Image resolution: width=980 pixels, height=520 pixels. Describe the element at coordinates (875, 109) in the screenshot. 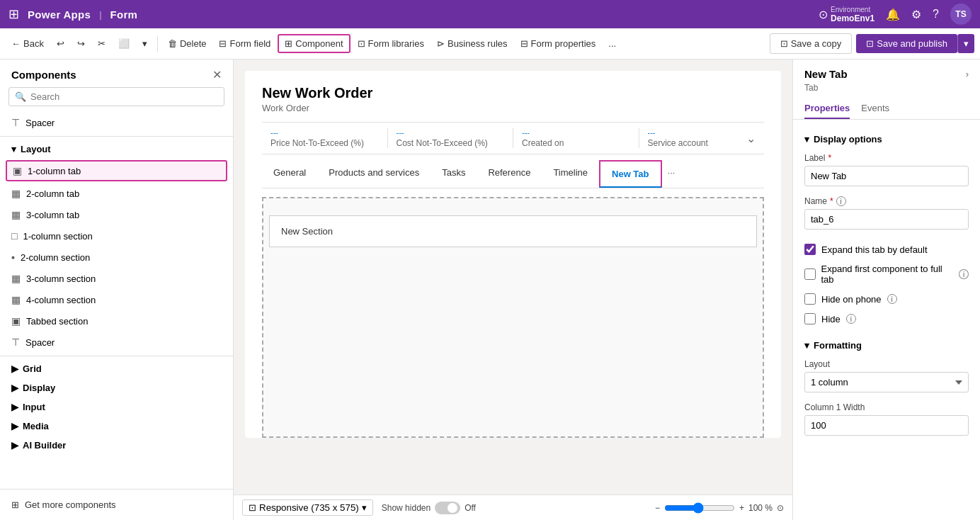

I see `tab-events: Events` at that location.